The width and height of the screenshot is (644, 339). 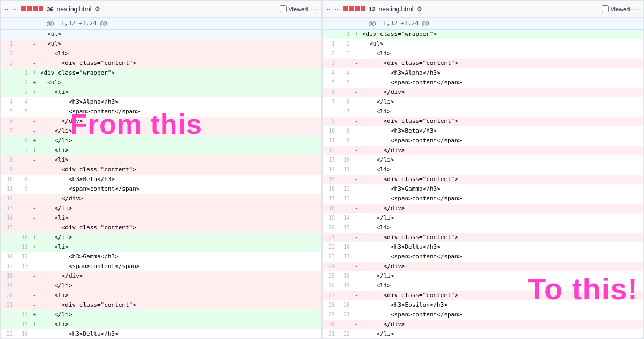 What do you see at coordinates (161, 276) in the screenshot?
I see `diff-line: 18 - </div>` at bounding box center [161, 276].